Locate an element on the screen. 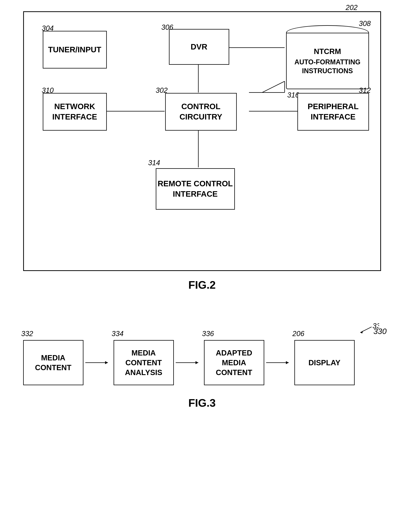 This screenshot has height=532, width=404. peripheral-label: PERIPHERAL INTERFACE is located at coordinates (333, 112).